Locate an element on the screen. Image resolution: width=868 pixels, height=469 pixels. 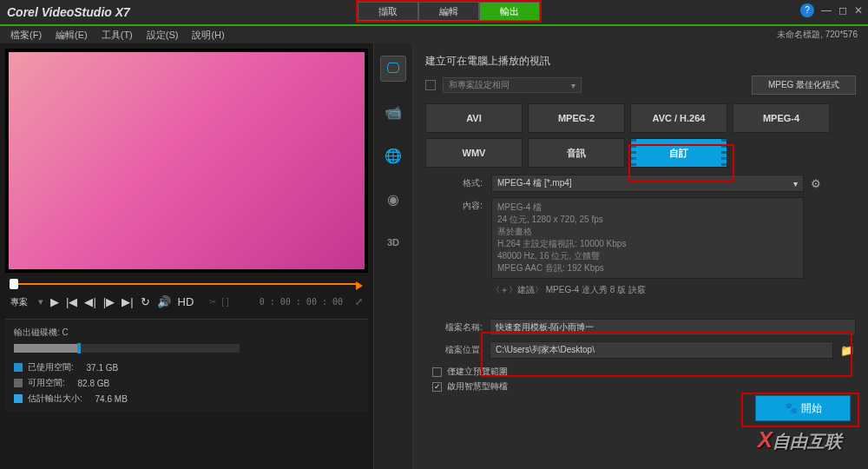
disk-bar is located at coordinates (127, 348).